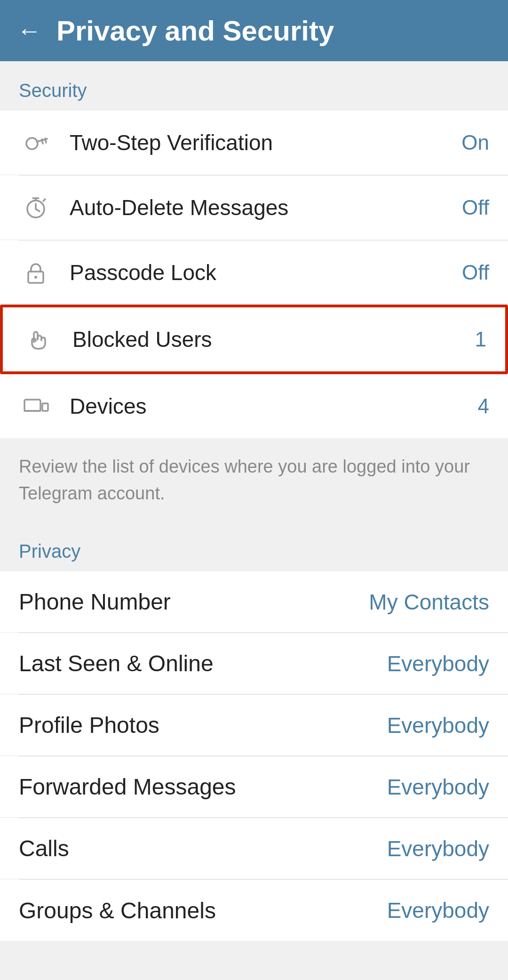 The width and height of the screenshot is (508, 980). Describe the element at coordinates (203, 725) in the screenshot. I see `profile-photos-label: Profile Photos` at that location.